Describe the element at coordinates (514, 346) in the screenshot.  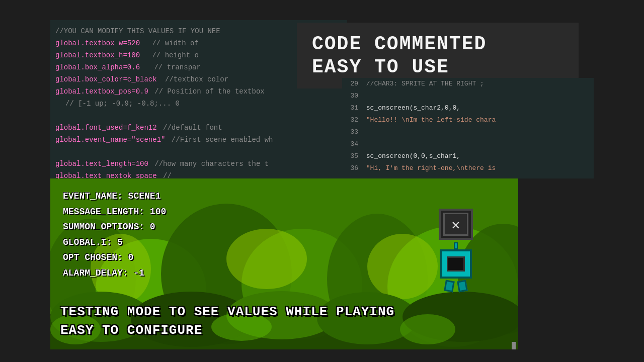
I see `scrollbar-indicator` at that location.